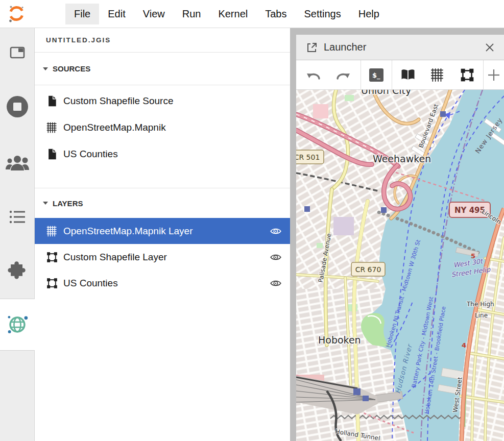  Describe the element at coordinates (276, 14) in the screenshot. I see `menu-tabs: Tabs` at that location.